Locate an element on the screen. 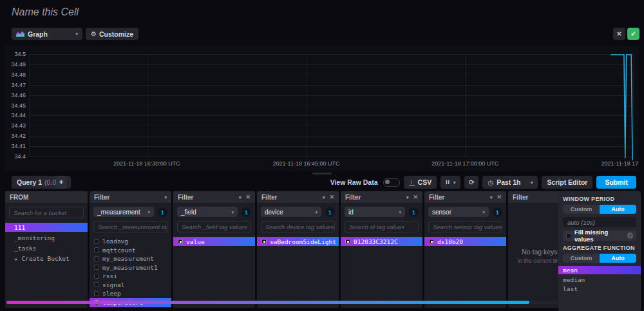 The width and height of the screenshot is (644, 311). tag-value-label: signal is located at coordinates (113, 285).